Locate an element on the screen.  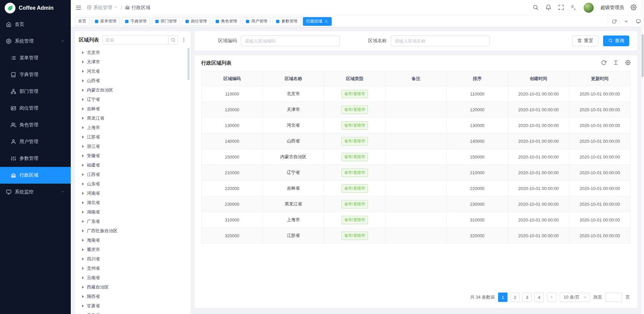
page-scrollbar-thumb is located at coordinates (643, 56).